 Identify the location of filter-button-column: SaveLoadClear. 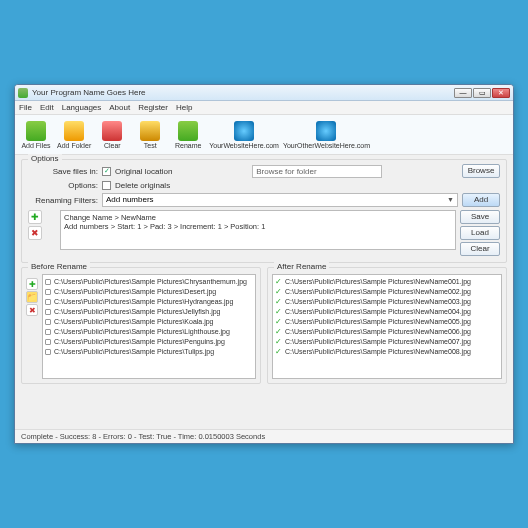
(480, 233).